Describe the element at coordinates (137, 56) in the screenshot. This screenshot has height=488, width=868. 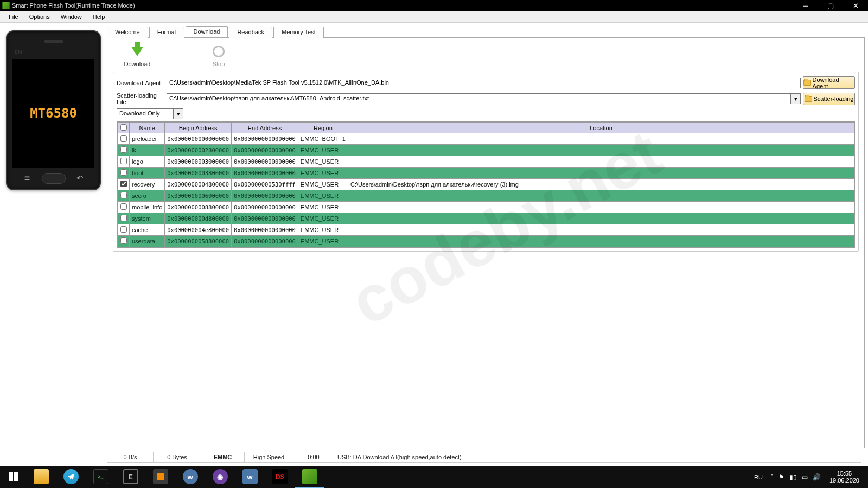
I see `download-button: Download` at that location.